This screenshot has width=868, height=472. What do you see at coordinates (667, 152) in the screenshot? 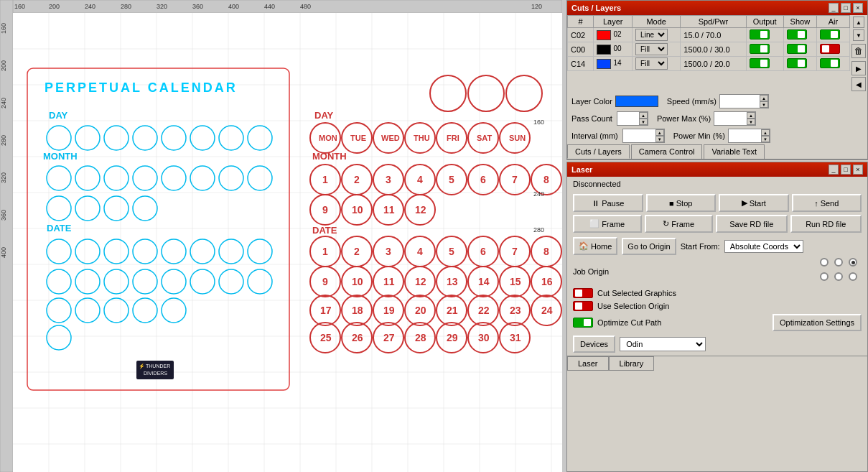
I see `tab-camera-control: Camera Control` at bounding box center [667, 152].